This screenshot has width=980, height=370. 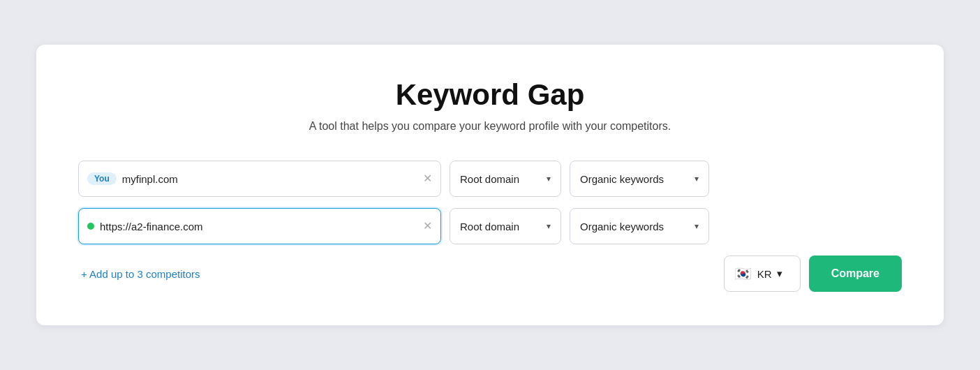 I want to click on domain-type-label-1: Root domain, so click(x=490, y=179).